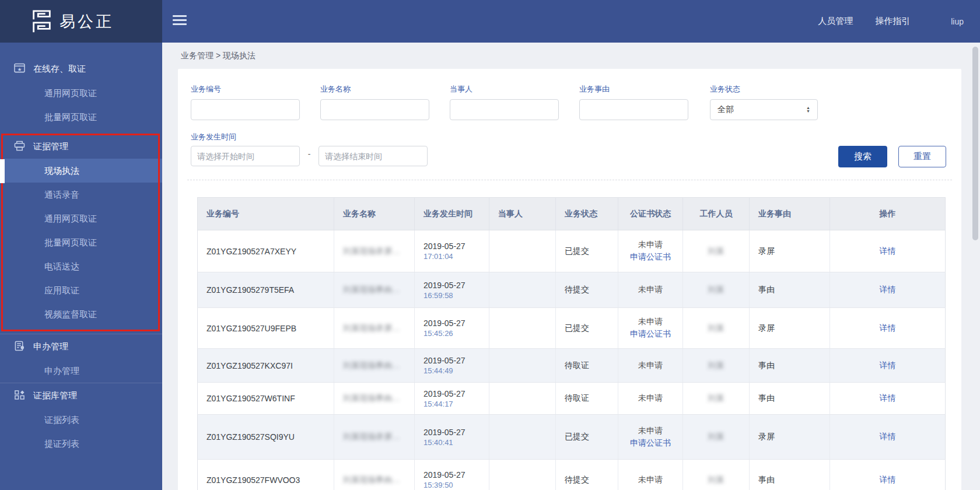 The image size is (980, 490). What do you see at coordinates (218, 56) in the screenshot?
I see `breadcrumb: 业务管理 > 现场执法` at bounding box center [218, 56].